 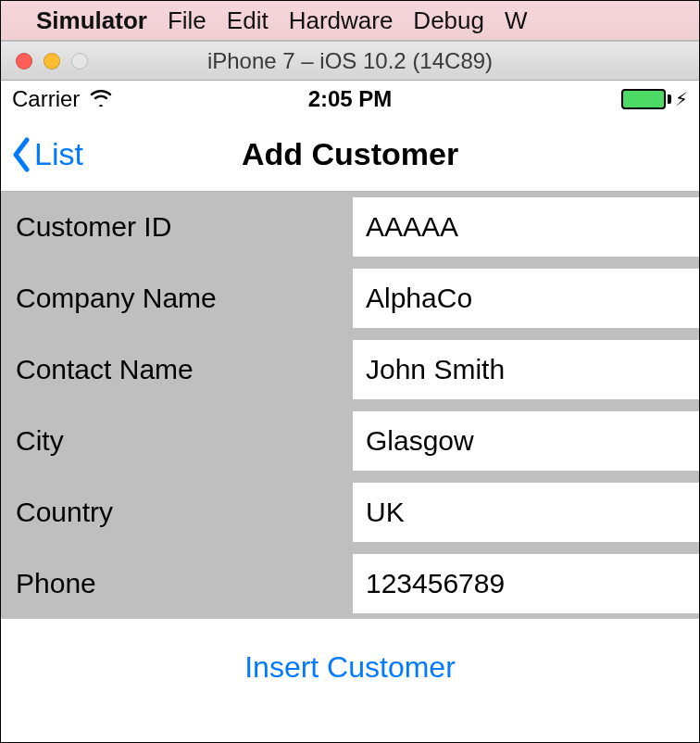 I want to click on label-country: Country, so click(x=177, y=512).